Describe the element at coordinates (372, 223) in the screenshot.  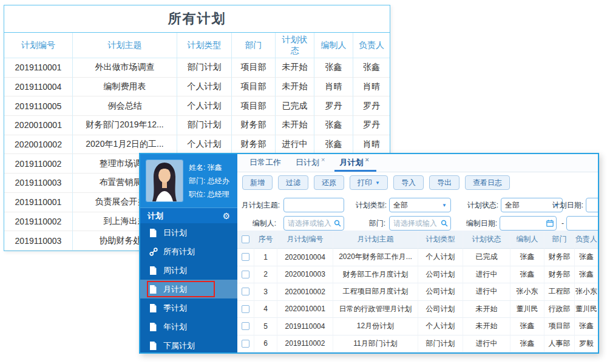
I see `dept-filter-label: 部门:` at that location.